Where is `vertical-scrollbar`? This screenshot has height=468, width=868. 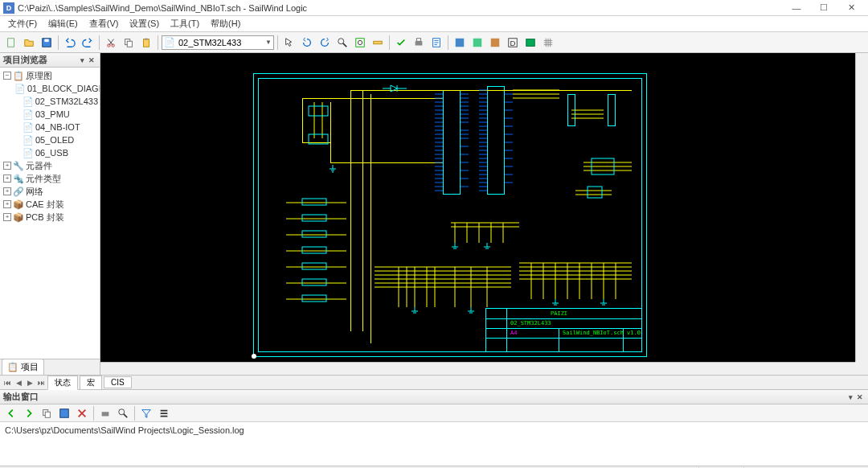 vertical-scrollbar is located at coordinates (862, 207).